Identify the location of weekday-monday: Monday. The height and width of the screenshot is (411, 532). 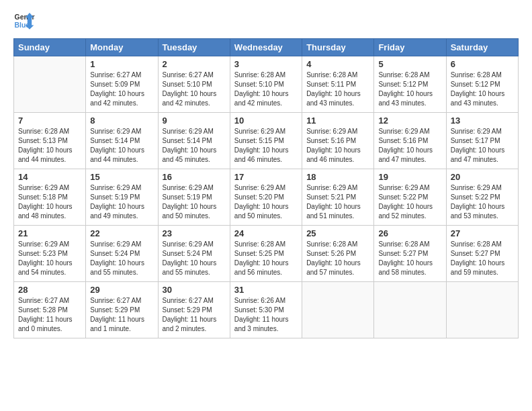
(122, 48).